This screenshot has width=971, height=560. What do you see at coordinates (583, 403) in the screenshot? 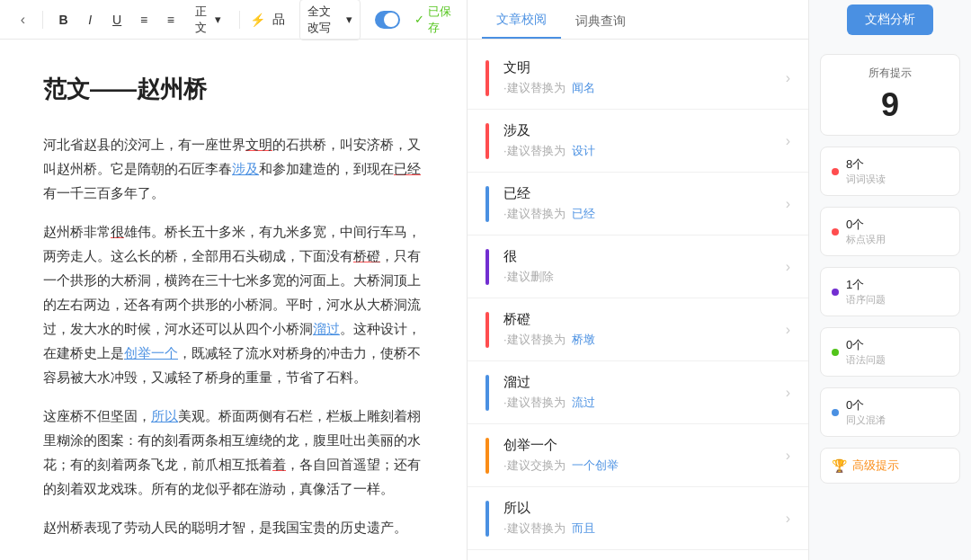
I see `suggestion-value: 流过` at bounding box center [583, 403].